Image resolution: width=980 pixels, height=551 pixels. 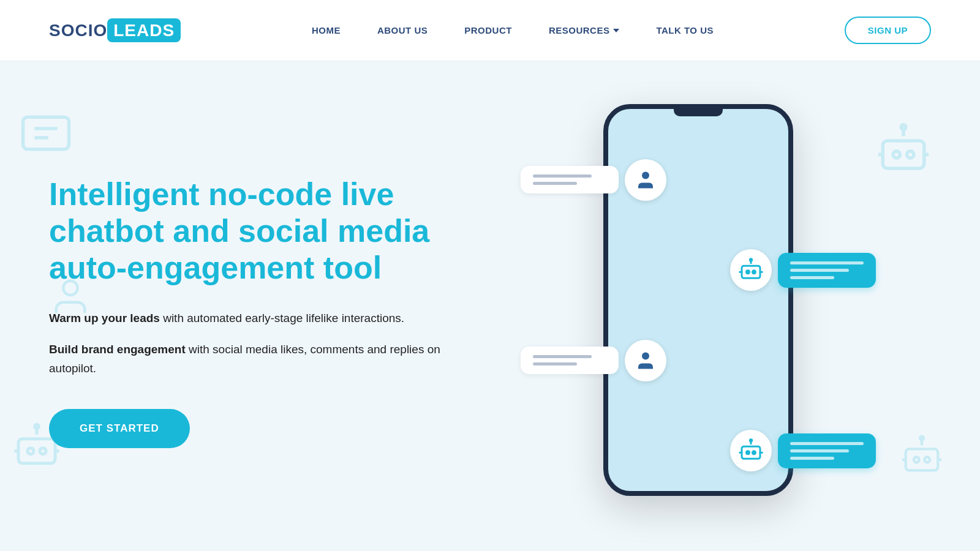 What do you see at coordinates (46, 138) in the screenshot?
I see `bg-chat-icon-tl` at bounding box center [46, 138].